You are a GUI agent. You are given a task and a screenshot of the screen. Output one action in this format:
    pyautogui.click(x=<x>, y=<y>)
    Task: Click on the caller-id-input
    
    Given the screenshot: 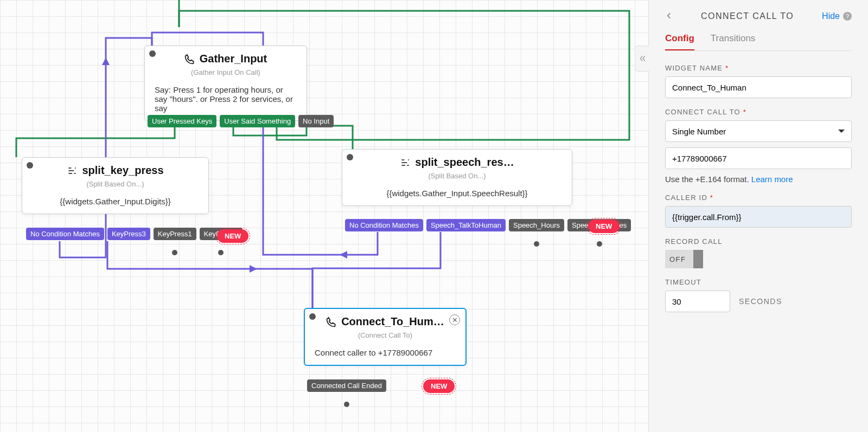 What is the action you would take?
    pyautogui.click(x=758, y=217)
    